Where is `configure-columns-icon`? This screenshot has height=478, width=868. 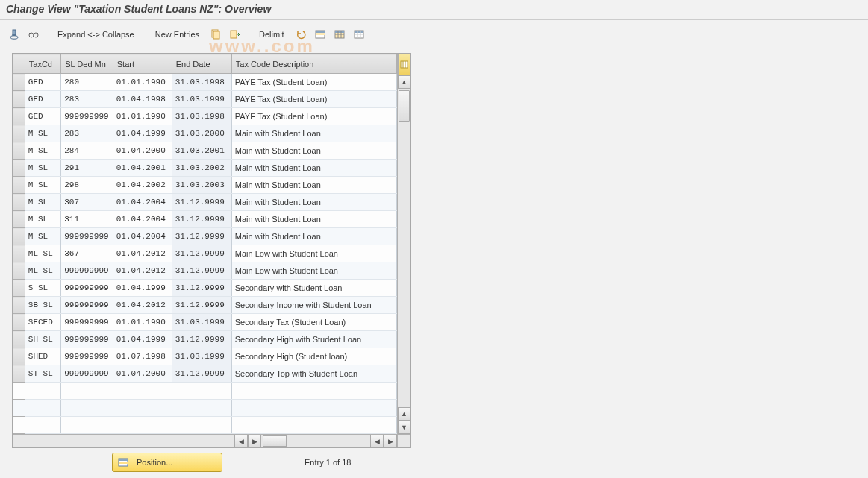
configure-columns-icon is located at coordinates (405, 64).